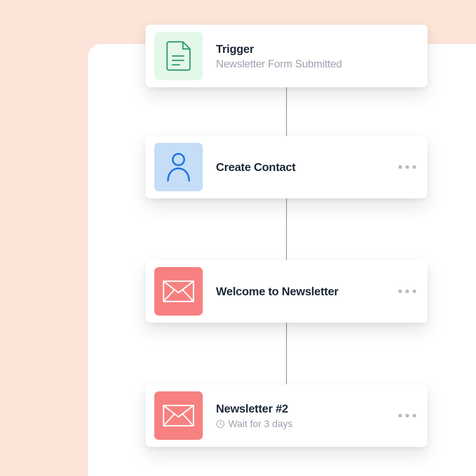  What do you see at coordinates (306, 424) in the screenshot?
I see `node-wait: Wait for 3 days` at bounding box center [306, 424].